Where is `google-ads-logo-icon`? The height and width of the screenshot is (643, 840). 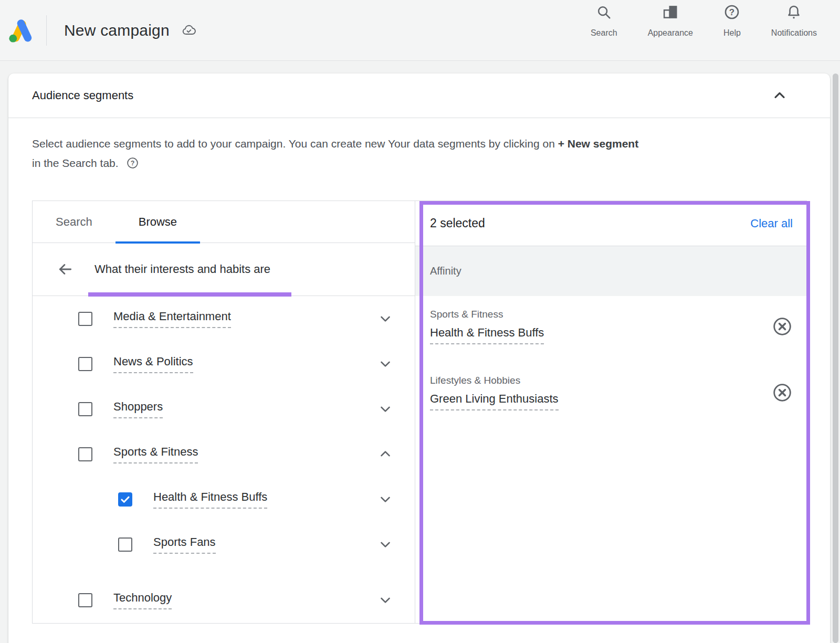
google-ads-logo-icon is located at coordinates (21, 30).